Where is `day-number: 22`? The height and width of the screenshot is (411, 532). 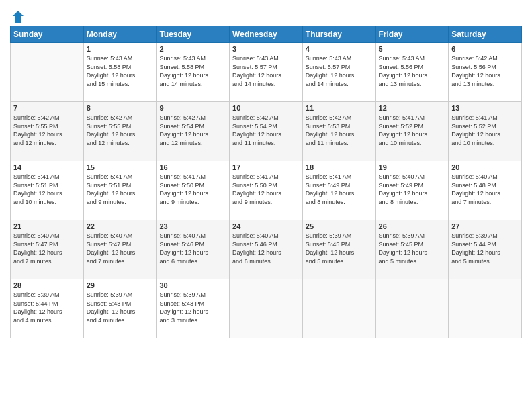 day-number: 22 is located at coordinates (120, 226).